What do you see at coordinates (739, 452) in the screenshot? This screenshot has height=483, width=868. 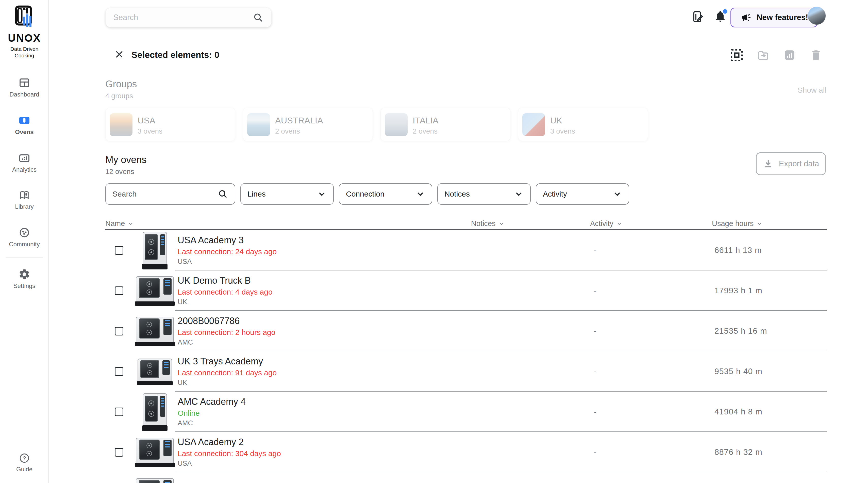 I see `usage-hours-value: 8876 h 32 m` at bounding box center [739, 452].